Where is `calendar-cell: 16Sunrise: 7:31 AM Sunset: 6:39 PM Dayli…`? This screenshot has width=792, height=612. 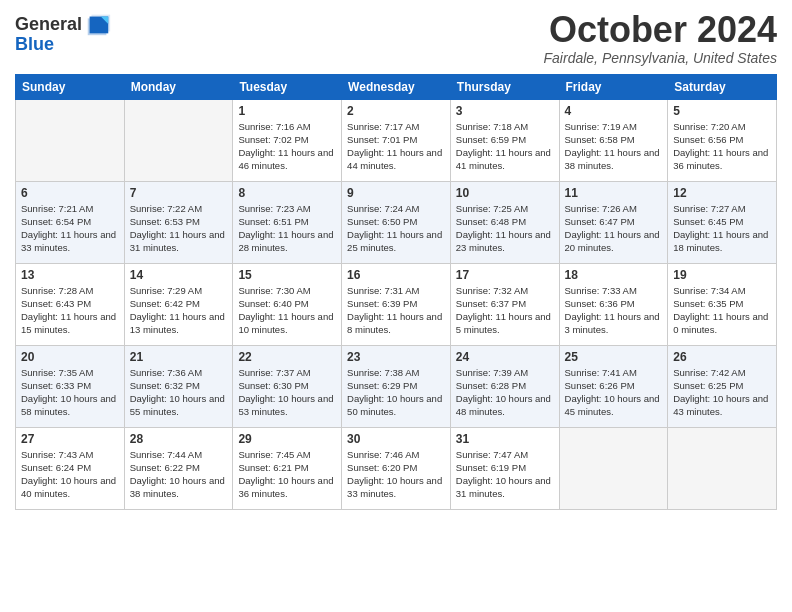 calendar-cell: 16Sunrise: 7:31 AM Sunset: 6:39 PM Dayli… is located at coordinates (396, 304).